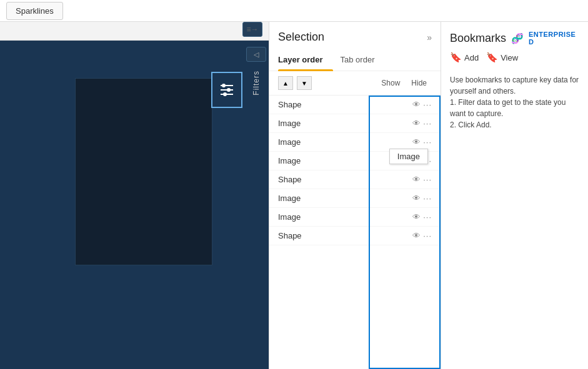 Image resolution: width=588 pixels, height=369 pixels. What do you see at coordinates (134, 31) in the screenshot?
I see `canvas-top-bar: ≡→` at bounding box center [134, 31].